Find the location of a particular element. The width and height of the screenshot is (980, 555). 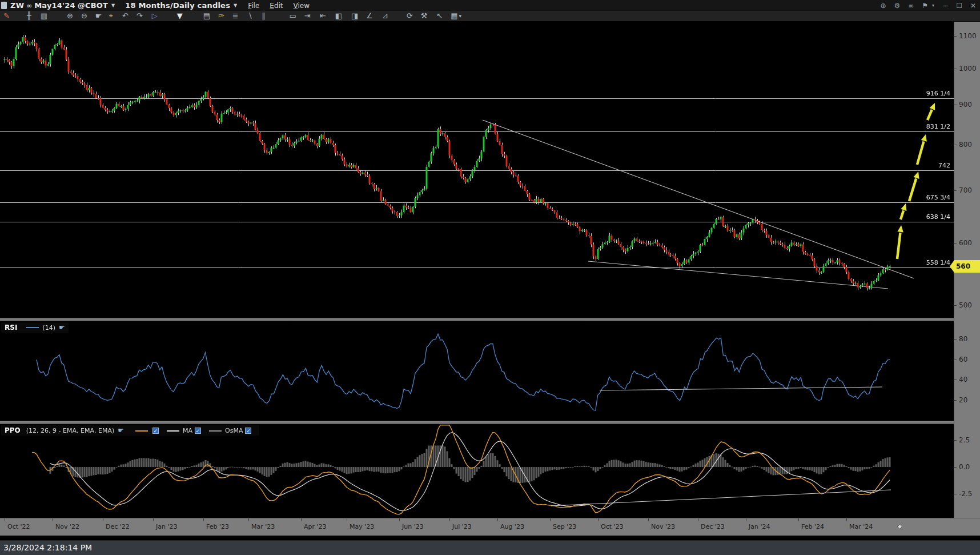

angle-tool-icon: ∠ is located at coordinates (369, 16).